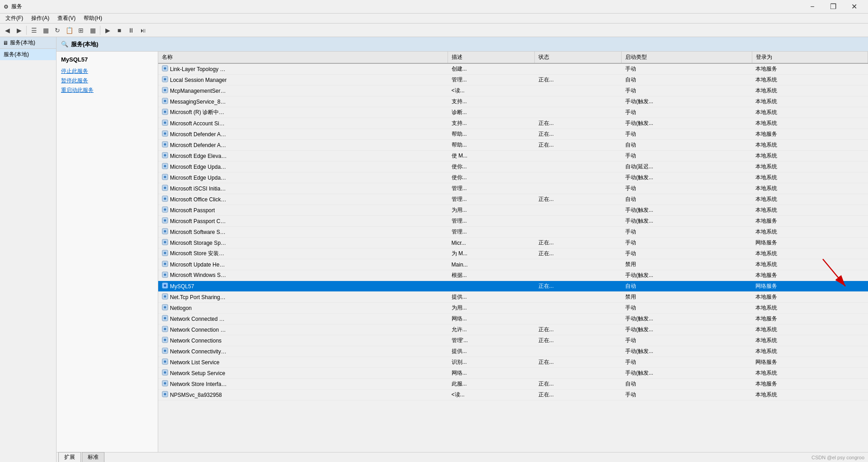 The height and width of the screenshot is (462, 868). I want to click on start-service-button: ▶, so click(108, 30).